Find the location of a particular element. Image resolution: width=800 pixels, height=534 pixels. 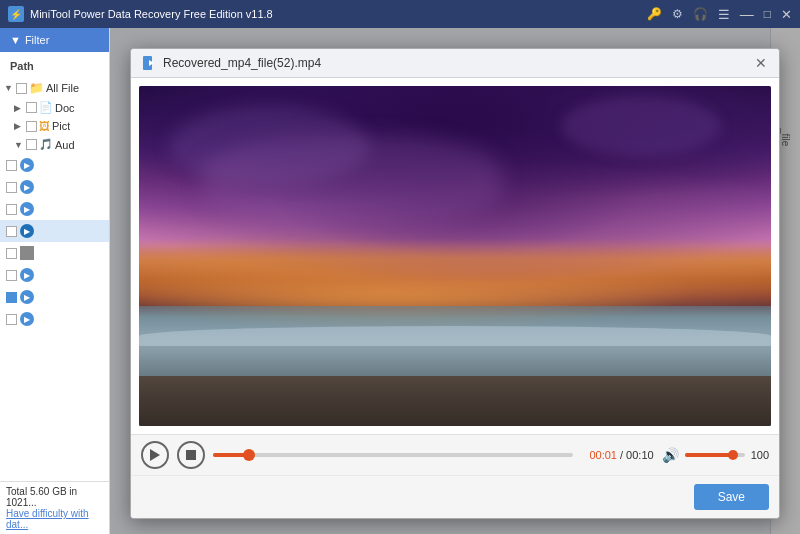

row8-icon: ▶ is located at coordinates (27, 319).